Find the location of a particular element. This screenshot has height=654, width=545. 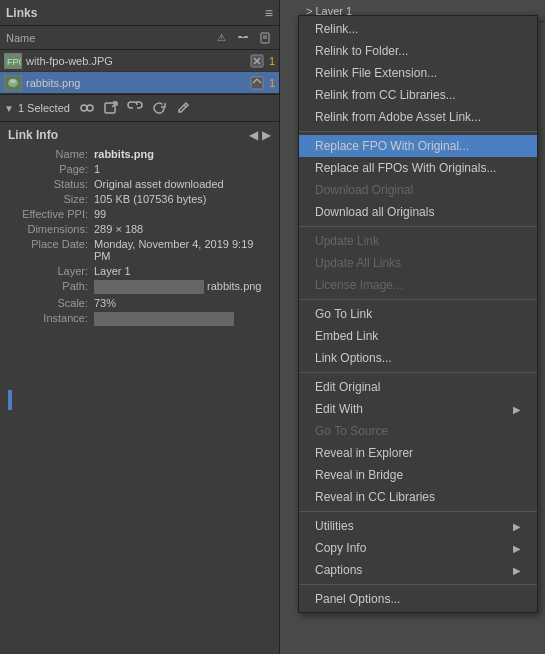

menu-item-label: License Image... is located at coordinates (359, 285).